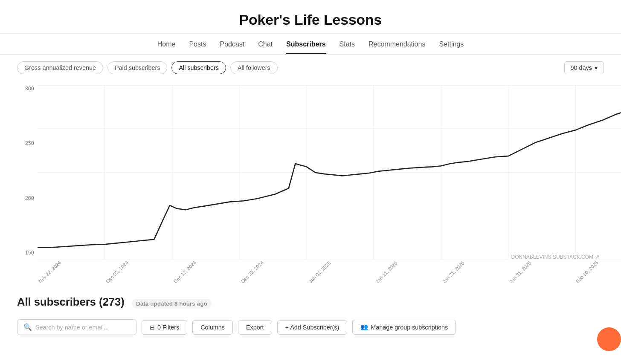 This screenshot has height=364, width=621. I want to click on search-box: 🔍 Search by name or email..., so click(77, 327).